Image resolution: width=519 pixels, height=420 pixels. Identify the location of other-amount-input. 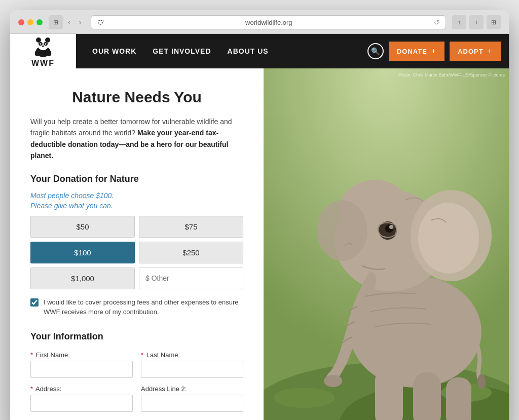
(191, 279).